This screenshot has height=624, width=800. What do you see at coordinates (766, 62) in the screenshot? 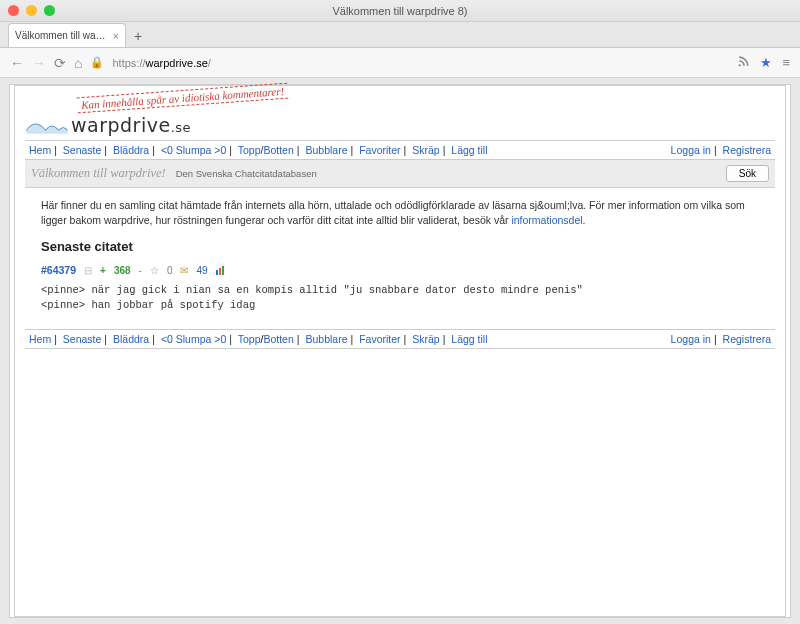
I see `bookmark-star-icon: ★` at bounding box center [766, 62].